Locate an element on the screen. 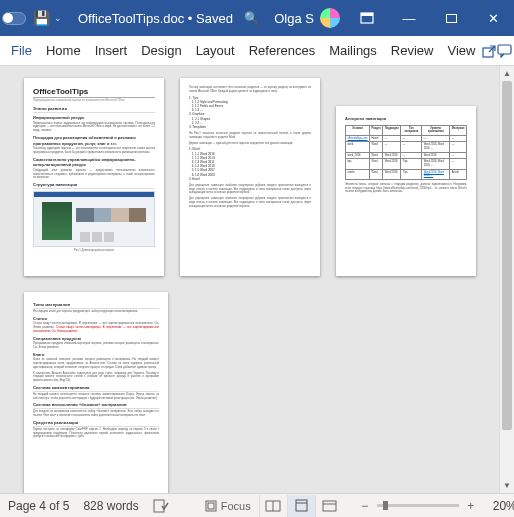 The height and width of the screenshot is (517, 514). scroll-thumb is located at coordinates (507, 256).